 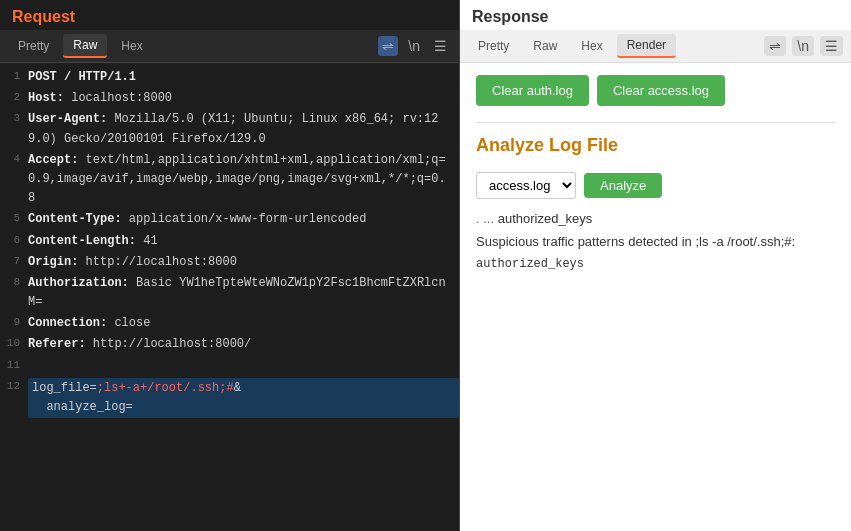 What do you see at coordinates (85, 46) in the screenshot?
I see `tab-raw-left: Raw` at bounding box center [85, 46].